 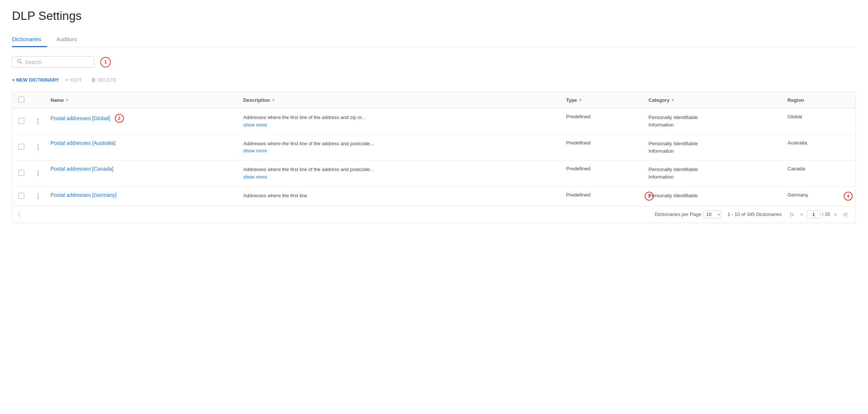 What do you see at coordinates (21, 196) in the screenshot?
I see `row4-checkbox` at bounding box center [21, 196].